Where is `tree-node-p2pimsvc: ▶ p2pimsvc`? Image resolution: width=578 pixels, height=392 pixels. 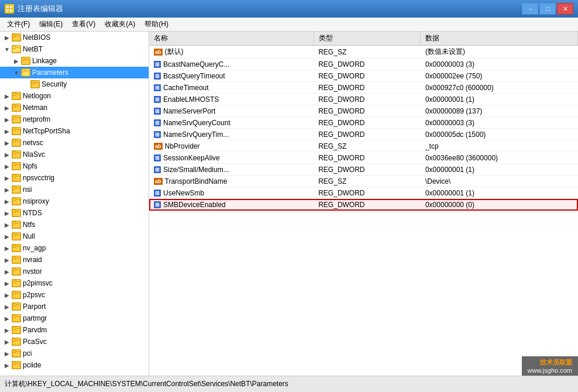
tree-node-p2pimsvc: ▶ p2pimsvc is located at coordinates (74, 283).